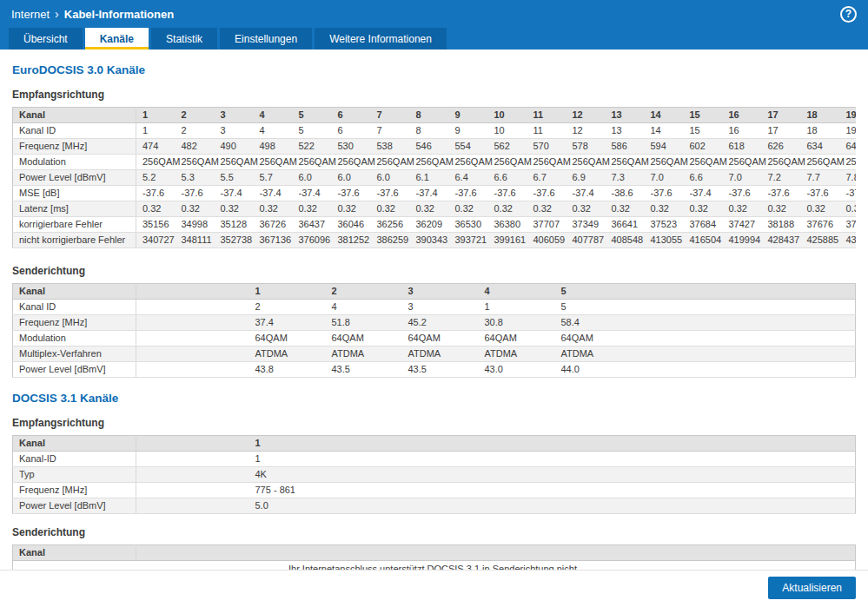  Describe the element at coordinates (664, 178) in the screenshot. I see `value-cell: 7.0` at that location.